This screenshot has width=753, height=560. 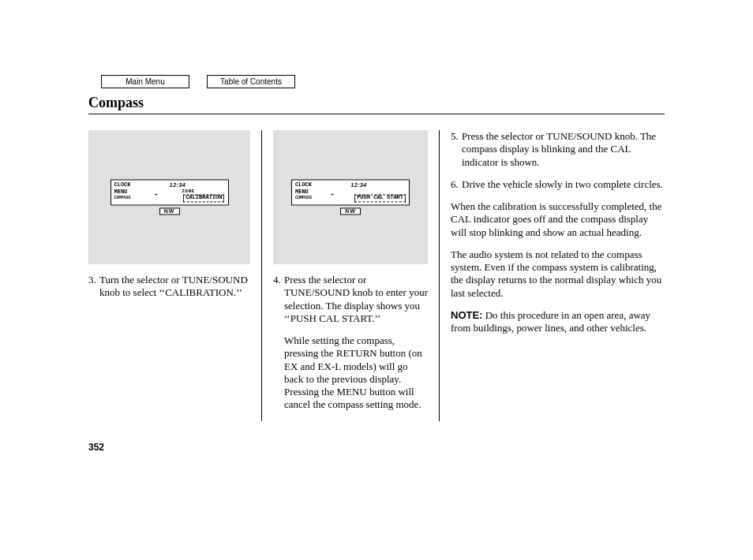 I want to click on illustration-push-cal: CLOCK 12:34 MENU COMPASS ➠, so click(x=350, y=197).